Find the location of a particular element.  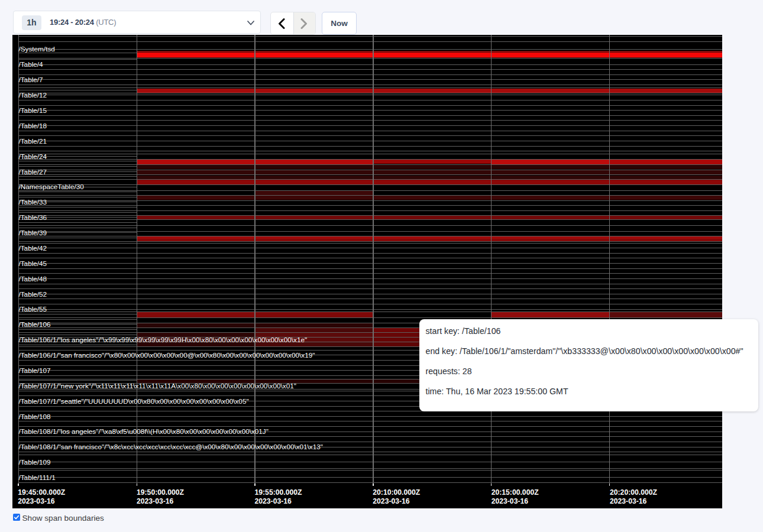

svg-text: 19:55:00.000Z is located at coordinates (279, 492).